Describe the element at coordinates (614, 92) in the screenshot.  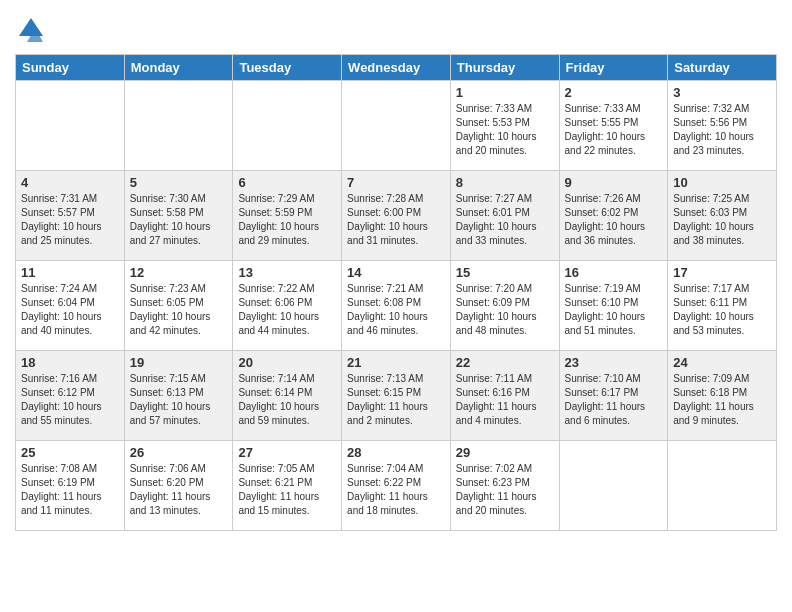
I see `day-number: 2` at that location.